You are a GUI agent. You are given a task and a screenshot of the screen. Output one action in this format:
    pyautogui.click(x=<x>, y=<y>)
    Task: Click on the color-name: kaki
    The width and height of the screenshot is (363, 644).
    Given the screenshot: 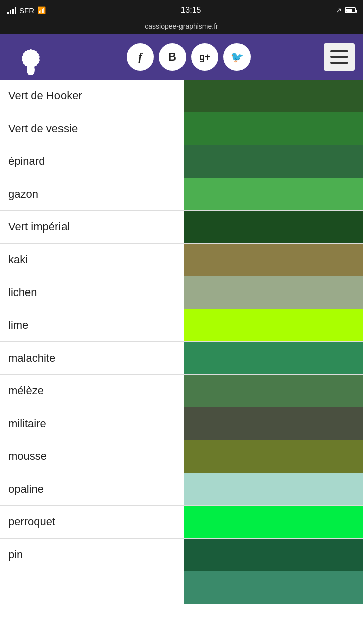 What is the action you would take?
    pyautogui.click(x=92, y=260)
    